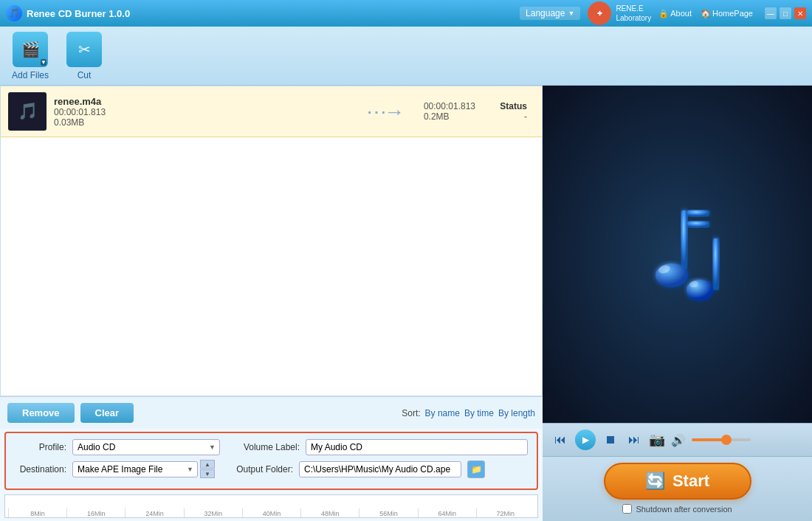 The image size is (812, 521). Describe the element at coordinates (517, 413) in the screenshot. I see `sort-by-length: By length` at that location.